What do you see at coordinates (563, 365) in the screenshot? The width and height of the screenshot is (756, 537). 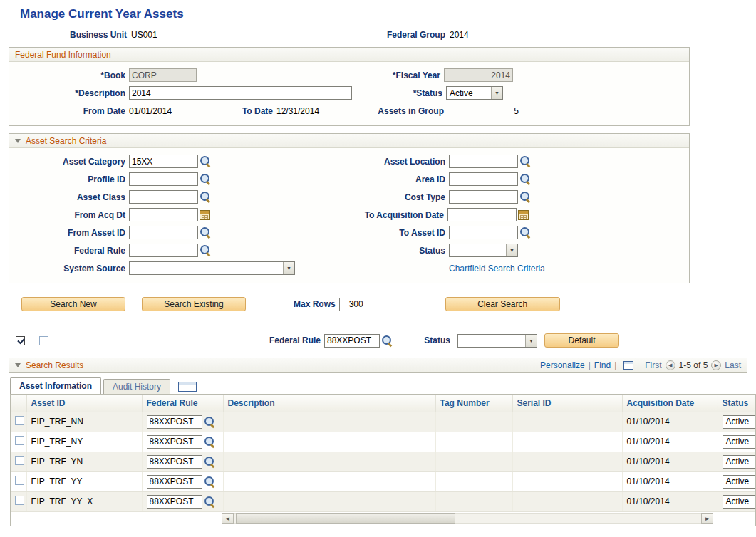 I see `personalize-link: Personalize` at bounding box center [563, 365].